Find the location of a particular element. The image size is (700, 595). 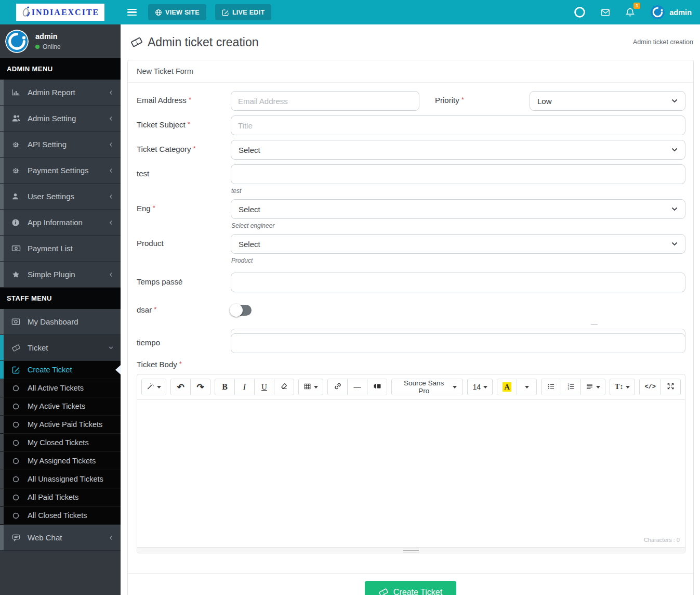

messages-icon is located at coordinates (605, 12).